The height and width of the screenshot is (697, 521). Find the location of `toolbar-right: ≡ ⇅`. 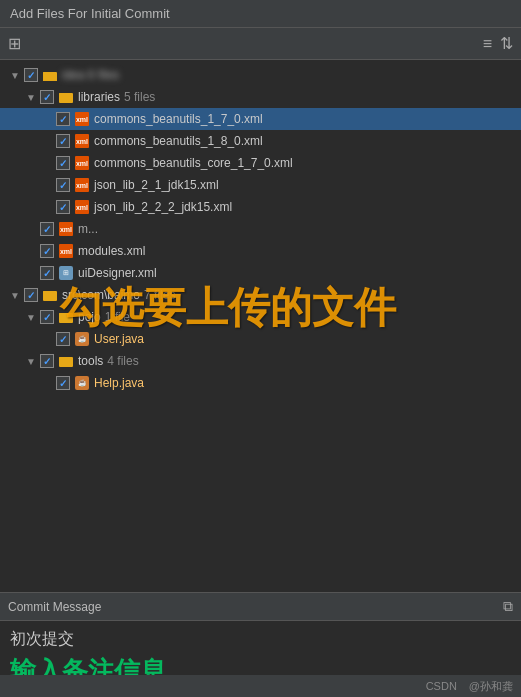

toolbar-right: ≡ ⇅ is located at coordinates (498, 44).